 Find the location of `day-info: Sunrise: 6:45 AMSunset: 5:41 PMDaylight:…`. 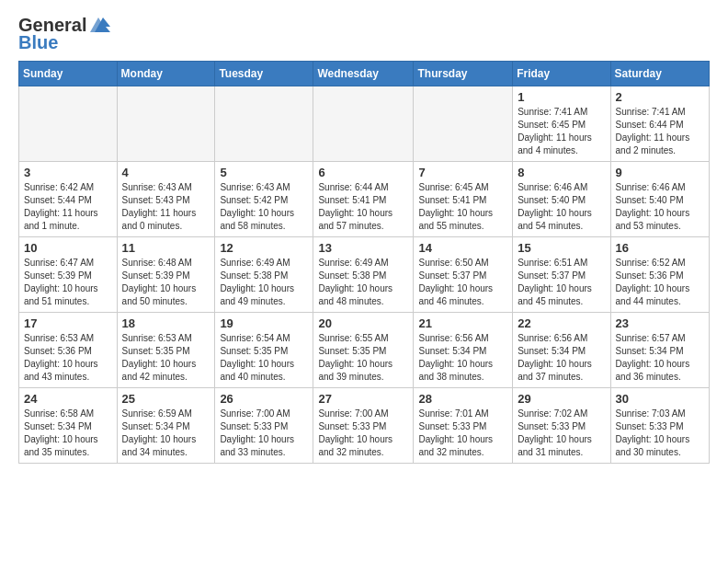

day-info: Sunrise: 6:45 AMSunset: 5:41 PMDaylight:… is located at coordinates (463, 207).